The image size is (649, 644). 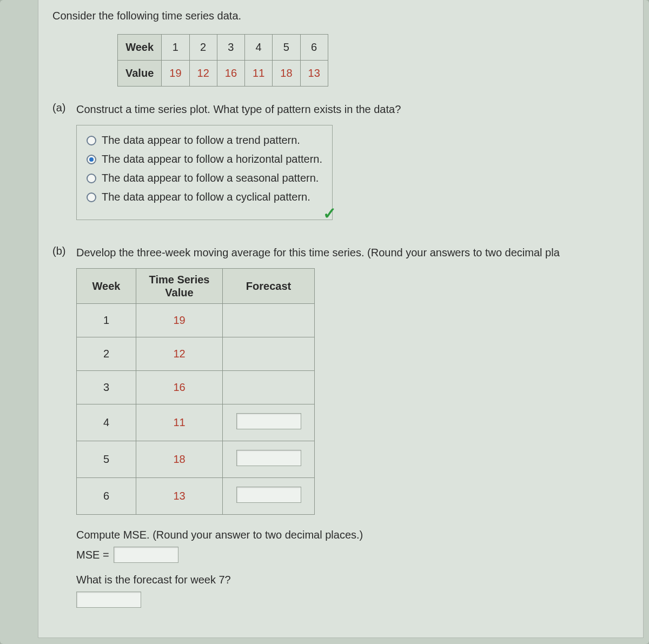 I want to click on week7-input, so click(x=109, y=600).